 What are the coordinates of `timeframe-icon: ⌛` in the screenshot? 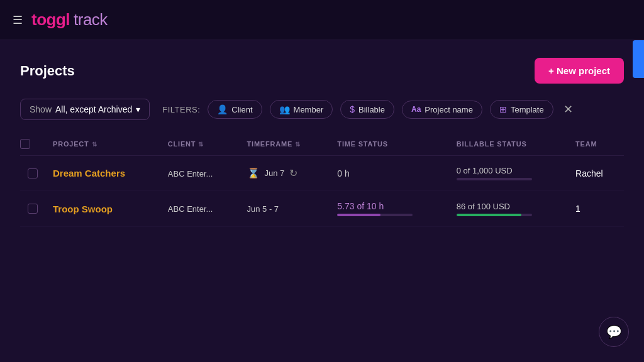 It's located at (253, 173).